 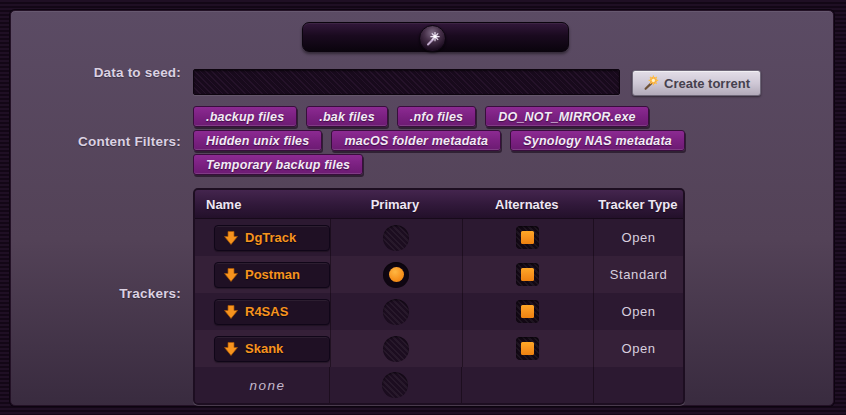 I want to click on tracker-name-button: Postman, so click(x=272, y=275).